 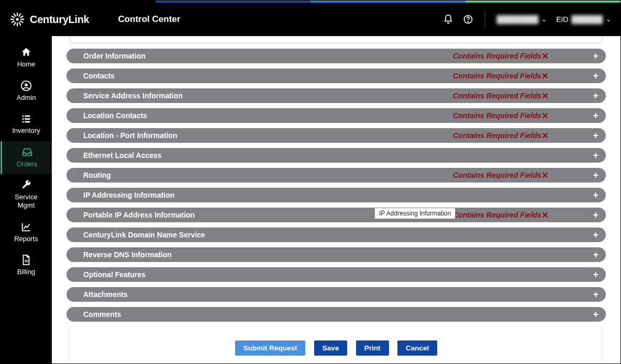 I want to click on accordion-section-optional-features: Optional Features+, so click(x=336, y=275).